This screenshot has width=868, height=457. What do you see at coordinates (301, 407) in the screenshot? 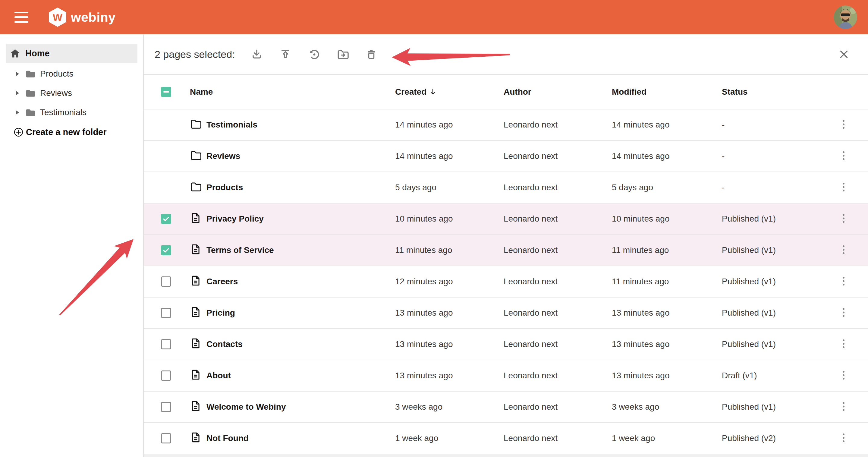
I see `row-name: Welcome to Webiny` at bounding box center [301, 407].